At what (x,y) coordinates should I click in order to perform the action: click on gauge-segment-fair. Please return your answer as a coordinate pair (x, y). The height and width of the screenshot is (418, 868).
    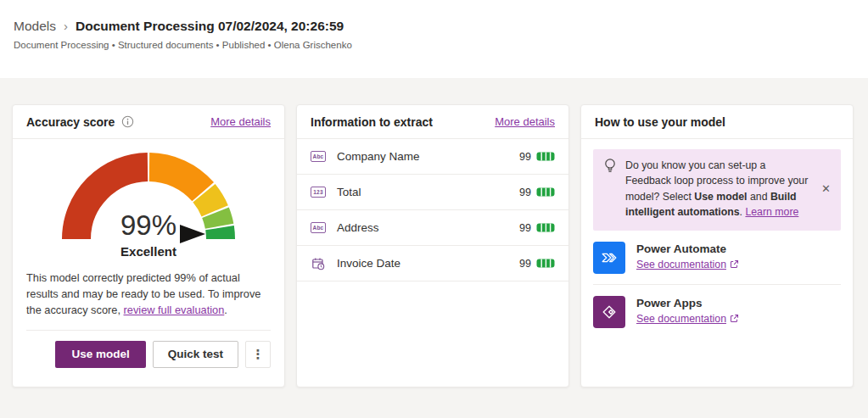
    Looking at the image, I should click on (176, 180).